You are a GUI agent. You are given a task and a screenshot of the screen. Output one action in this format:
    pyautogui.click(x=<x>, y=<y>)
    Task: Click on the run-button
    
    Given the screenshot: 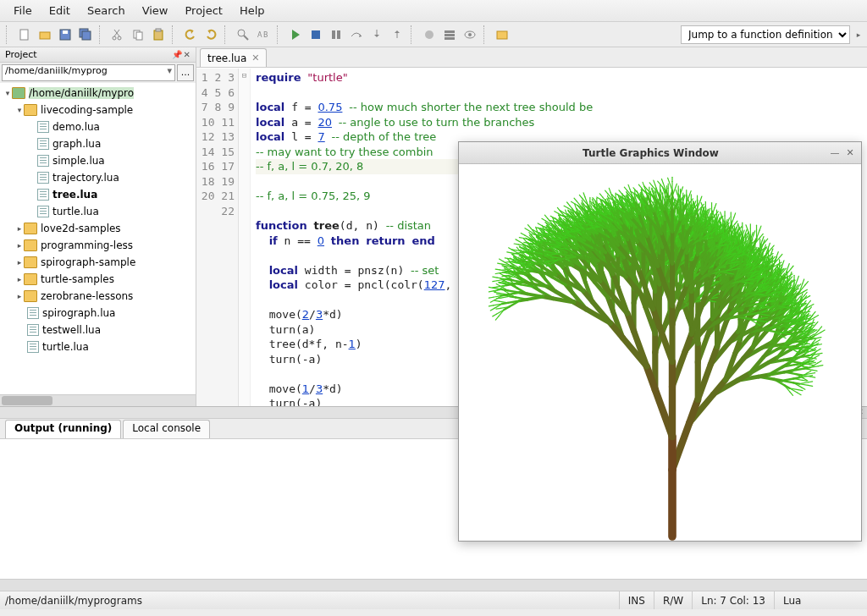 What is the action you would take?
    pyautogui.click(x=295, y=35)
    